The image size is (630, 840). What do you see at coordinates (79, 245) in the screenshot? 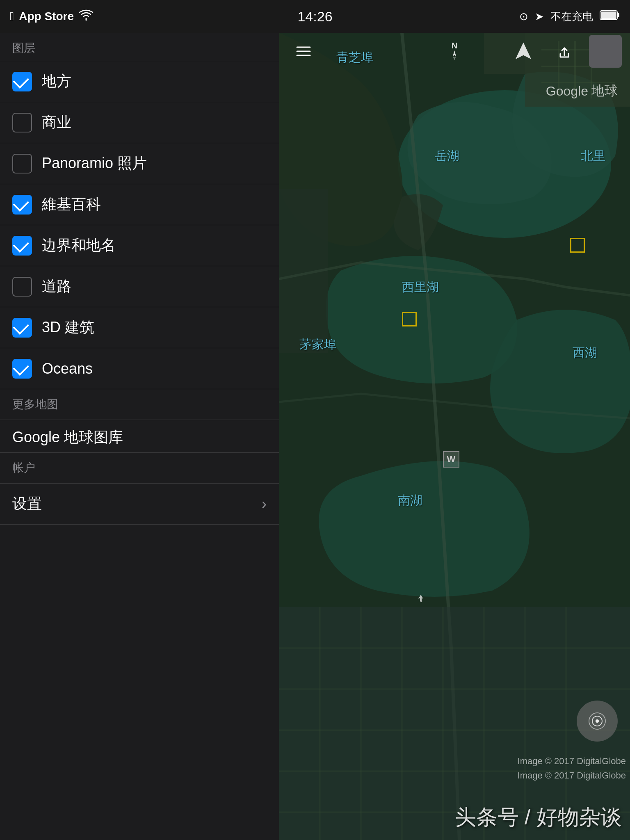
I see `layer-label-borders: 边界和地名` at bounding box center [79, 245].